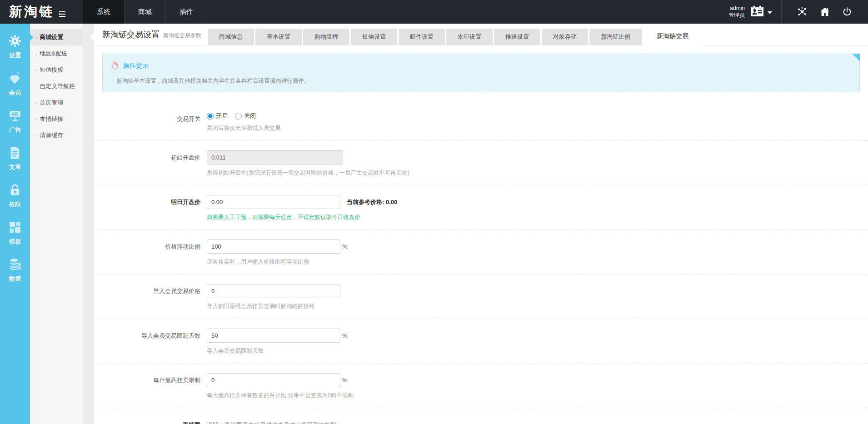 The width and height of the screenshot is (868, 424). Describe the element at coordinates (15, 55) in the screenshot. I see `sidebar-item-label: 设置` at that location.